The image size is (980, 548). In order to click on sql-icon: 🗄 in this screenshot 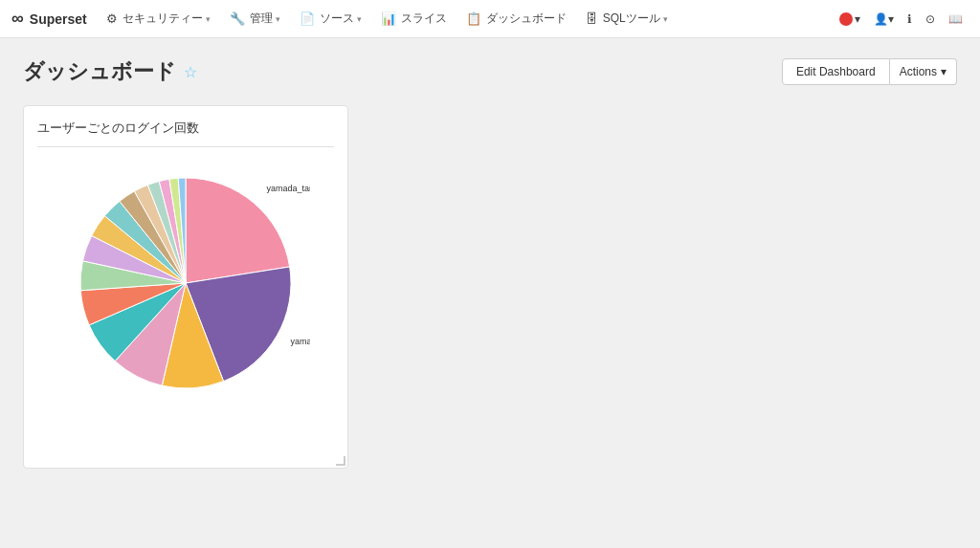, I will do `click(591, 19)`.